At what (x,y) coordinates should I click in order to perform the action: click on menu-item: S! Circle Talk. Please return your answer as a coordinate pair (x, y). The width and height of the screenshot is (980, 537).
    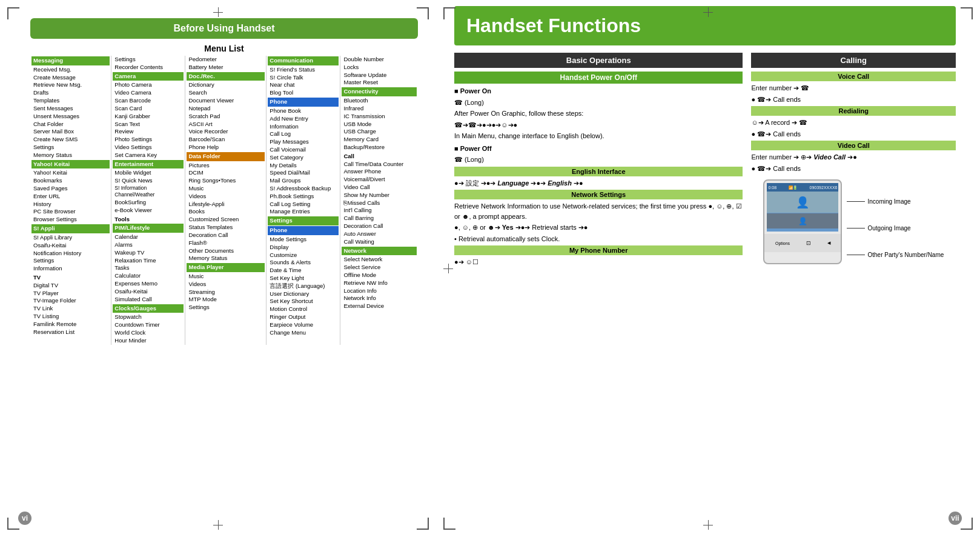
    Looking at the image, I should click on (303, 78).